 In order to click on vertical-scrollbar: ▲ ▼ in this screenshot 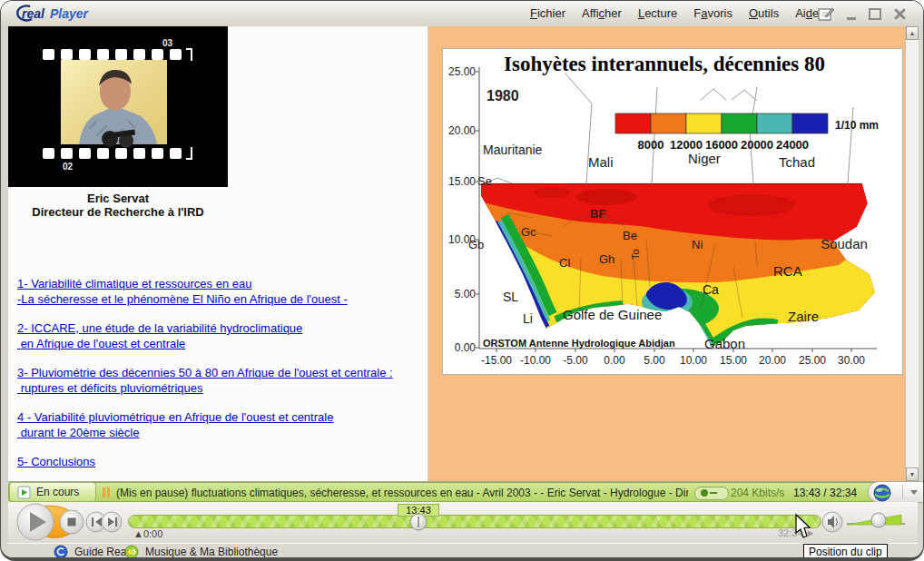, I will do `click(911, 254)`.